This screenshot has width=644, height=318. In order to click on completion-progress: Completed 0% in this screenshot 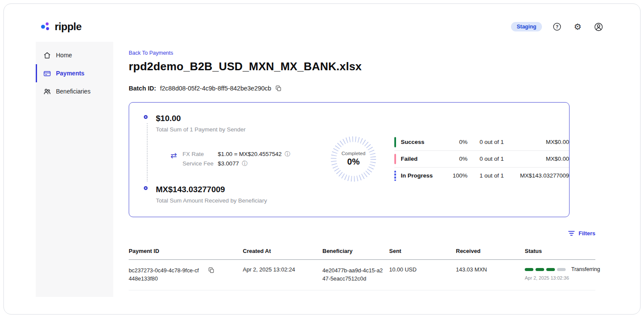, I will do `click(353, 159)`.